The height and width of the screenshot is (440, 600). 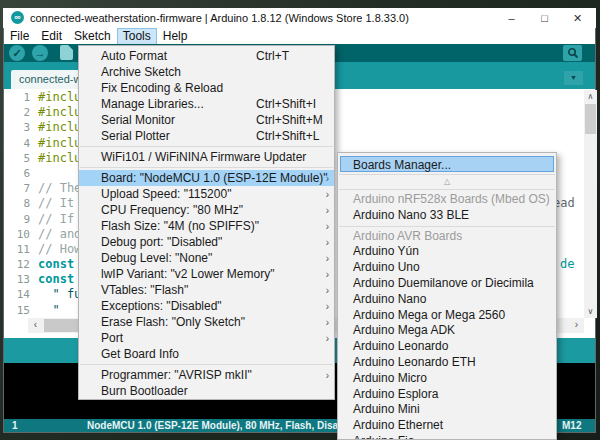 I want to click on editor-vertical-scrollbar: ∧ ∨, so click(x=590, y=204).